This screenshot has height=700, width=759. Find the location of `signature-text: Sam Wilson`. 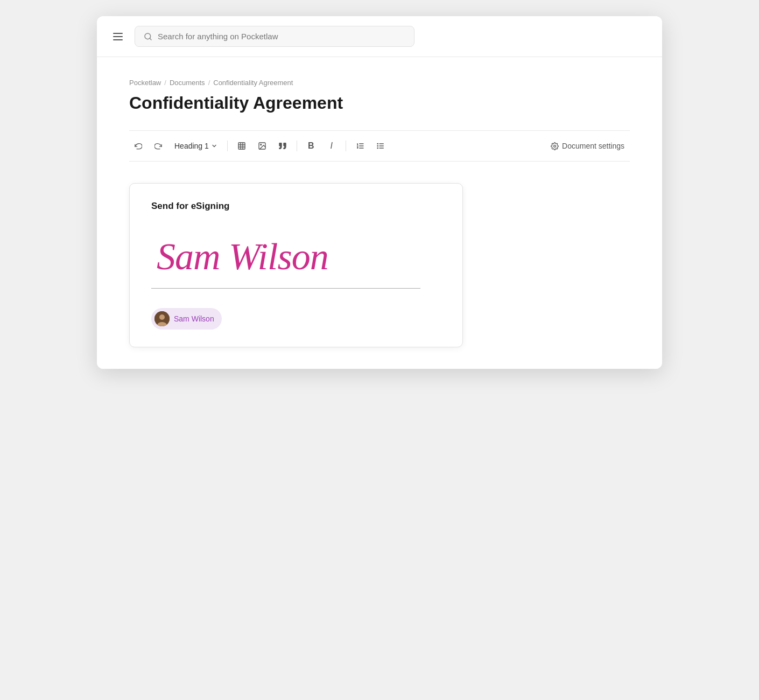

signature-text: Sam Wilson is located at coordinates (296, 256).